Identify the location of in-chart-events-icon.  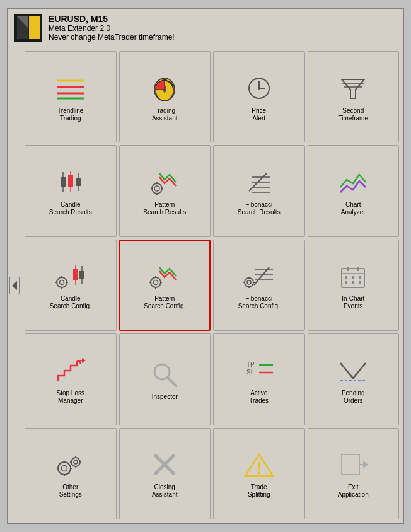
(353, 276).